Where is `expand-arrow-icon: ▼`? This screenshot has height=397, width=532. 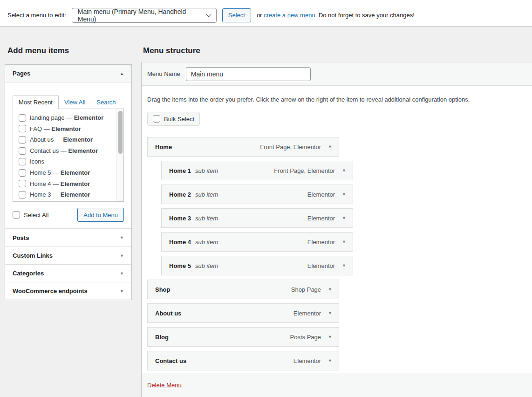 expand-arrow-icon: ▼ is located at coordinates (122, 291).